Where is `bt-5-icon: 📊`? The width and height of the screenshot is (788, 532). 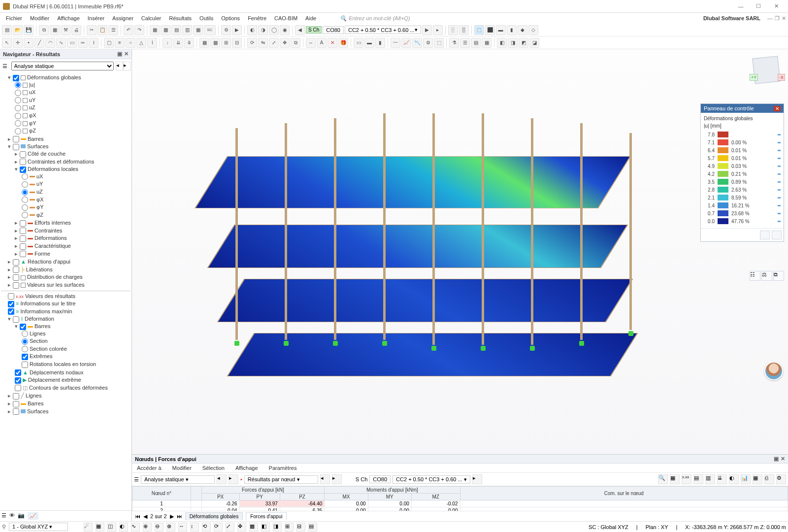
bt-5-icon: 📊 is located at coordinates (746, 479).